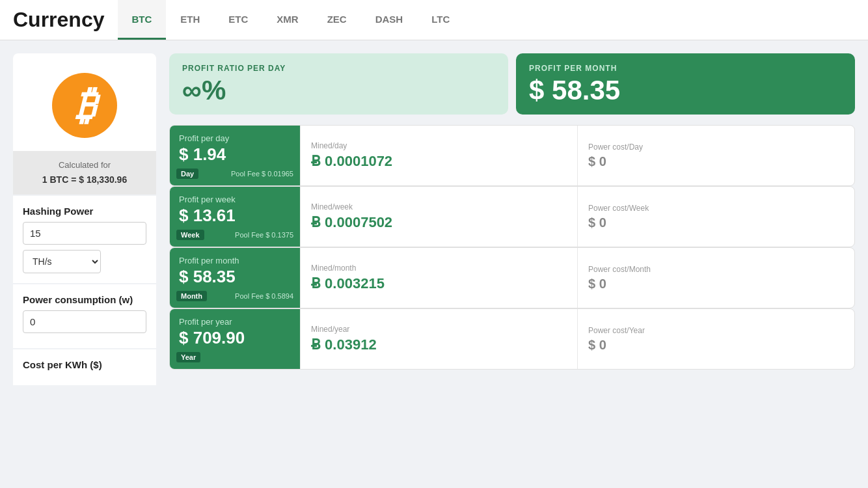 The image size is (868, 488). What do you see at coordinates (338, 90) in the screenshot?
I see `ratio-value: ∞%` at bounding box center [338, 90].